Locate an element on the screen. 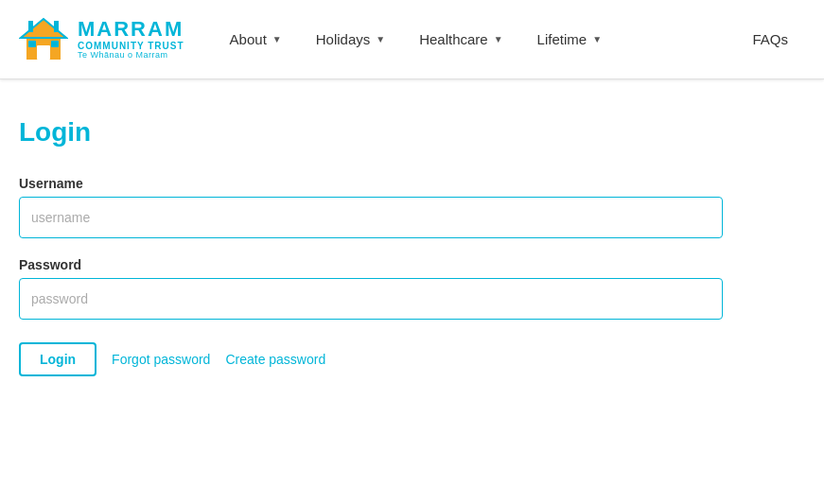 The image size is (824, 504). password-label: Password is located at coordinates (378, 265).